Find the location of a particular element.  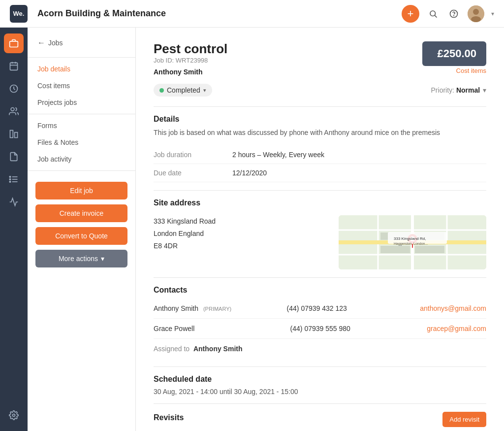

priority-label: Priority: Normal ▾ is located at coordinates (459, 90).